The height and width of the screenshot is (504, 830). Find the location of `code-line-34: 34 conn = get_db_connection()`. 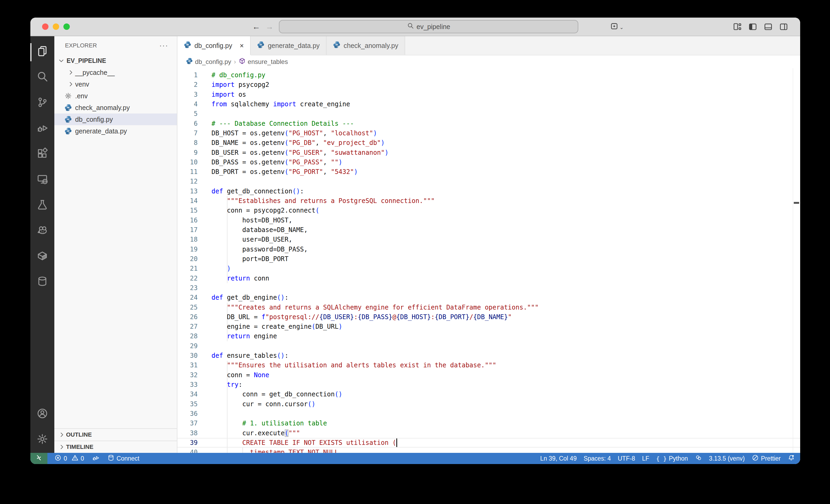

code-line-34: 34 conn = get_db_connection() is located at coordinates (489, 394).